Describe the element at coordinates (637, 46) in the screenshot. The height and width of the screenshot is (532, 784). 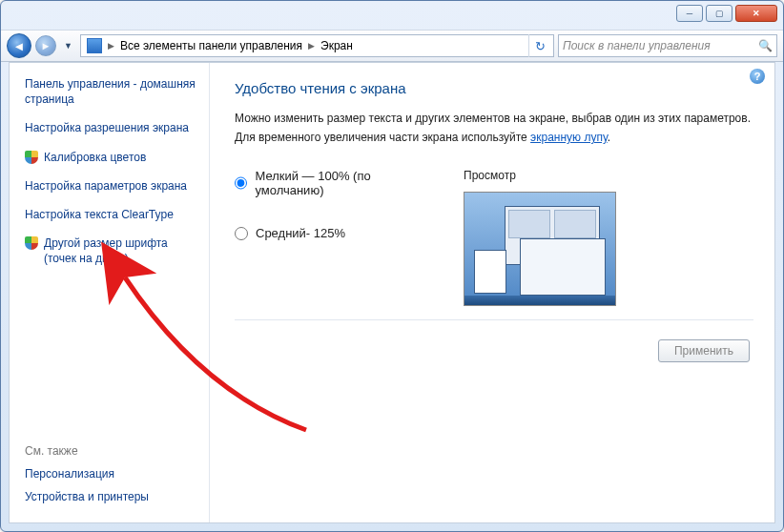
I see `search-placeholder: Поиск в панели управления` at that location.